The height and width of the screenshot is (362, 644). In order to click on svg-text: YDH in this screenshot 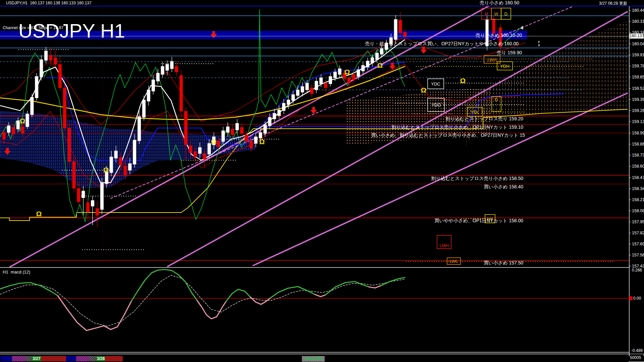, I will do `click(504, 66)`.